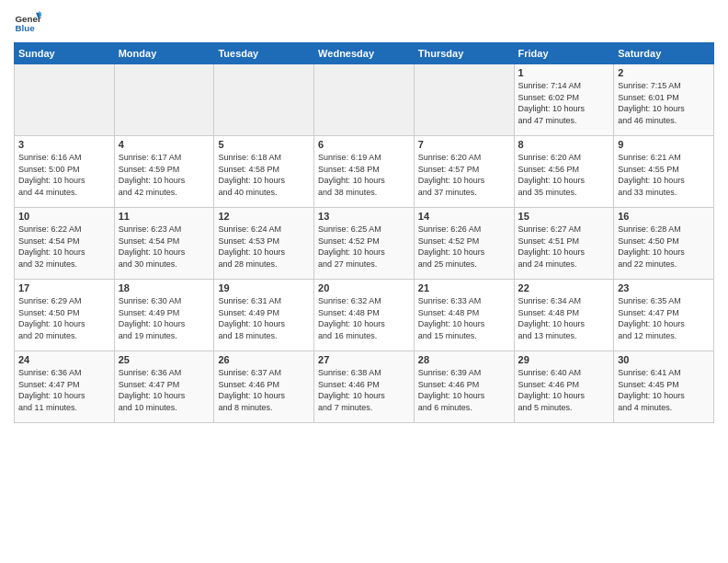 This screenshot has width=728, height=563. I want to click on day-number: 7, so click(464, 144).